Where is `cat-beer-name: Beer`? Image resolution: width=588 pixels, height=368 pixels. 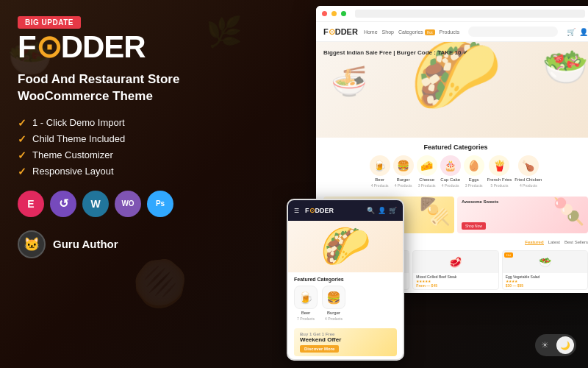
cat-beer-name: Beer is located at coordinates (379, 180).